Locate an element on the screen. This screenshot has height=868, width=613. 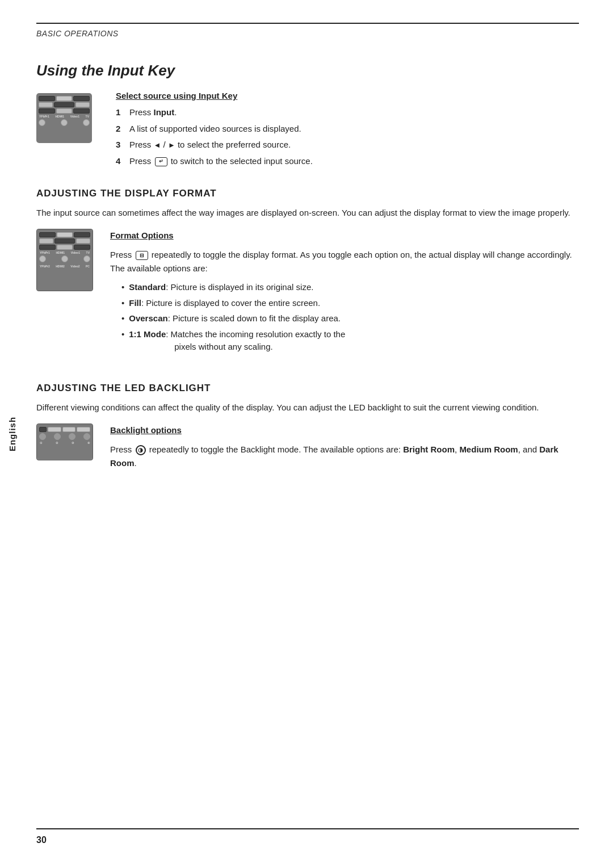
step-4: 4 Press ↵ to switch to the selected inpu… is located at coordinates (347, 161).